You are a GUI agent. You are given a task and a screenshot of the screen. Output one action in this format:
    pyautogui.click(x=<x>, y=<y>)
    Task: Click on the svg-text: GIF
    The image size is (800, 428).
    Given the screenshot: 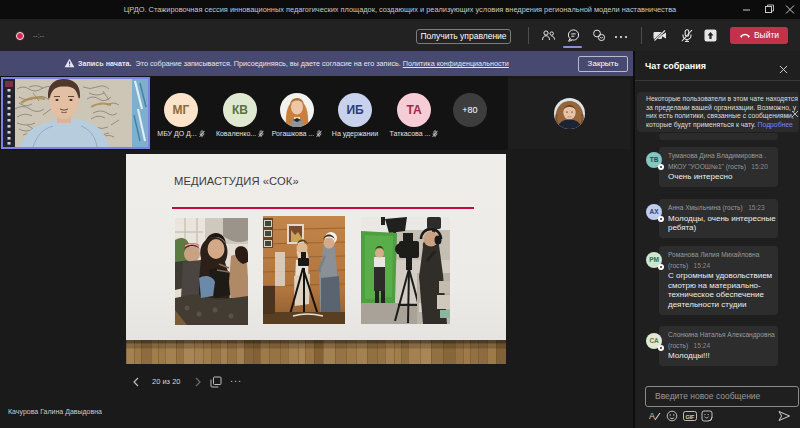 What is the action you would take?
    pyautogui.click(x=690, y=417)
    